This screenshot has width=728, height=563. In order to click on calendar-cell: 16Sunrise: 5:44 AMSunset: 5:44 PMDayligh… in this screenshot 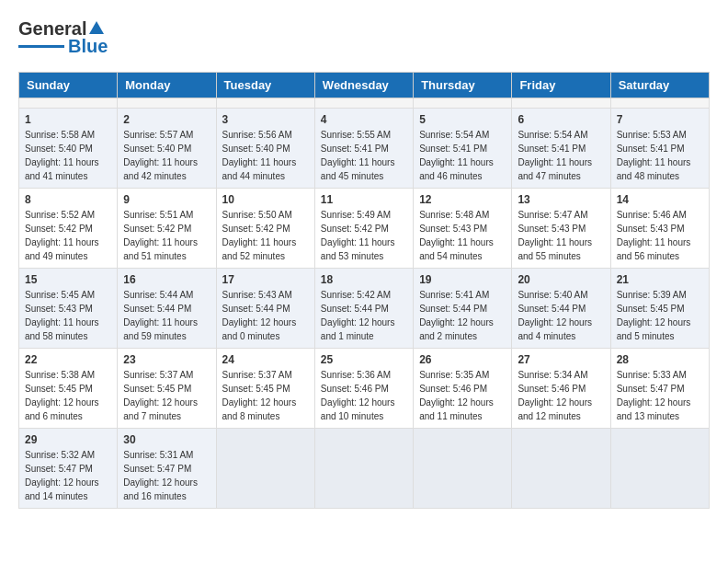, I will do `click(167, 309)`.